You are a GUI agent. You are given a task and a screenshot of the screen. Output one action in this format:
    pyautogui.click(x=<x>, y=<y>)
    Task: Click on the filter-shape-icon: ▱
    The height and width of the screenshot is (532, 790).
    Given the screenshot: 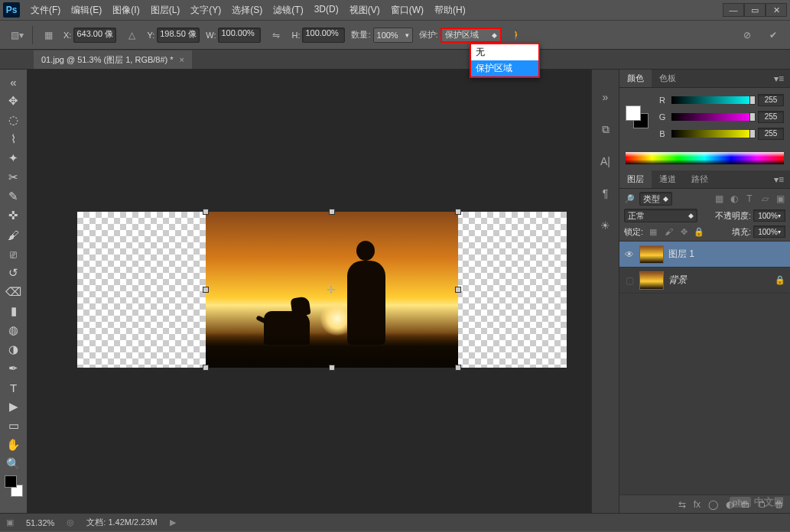 What is the action you would take?
    pyautogui.click(x=765, y=199)
    